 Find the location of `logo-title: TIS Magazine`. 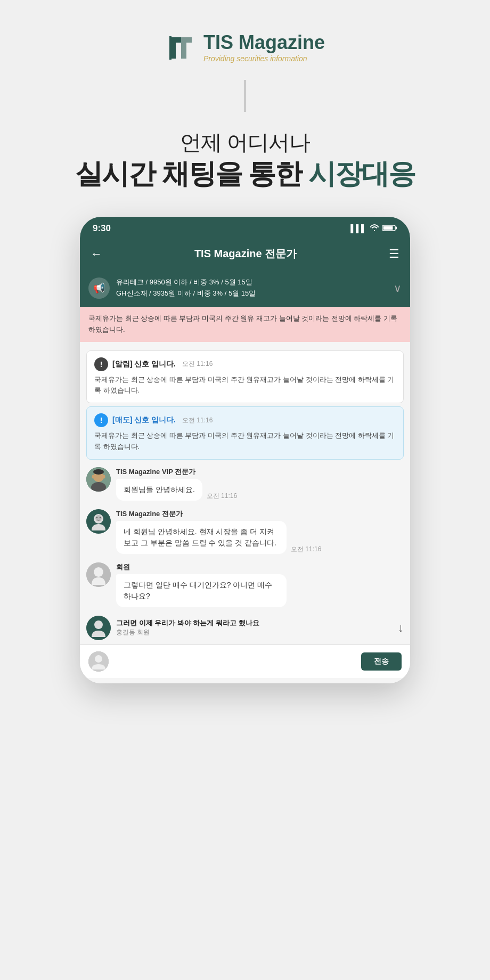

logo-title: TIS Magazine is located at coordinates (264, 43).